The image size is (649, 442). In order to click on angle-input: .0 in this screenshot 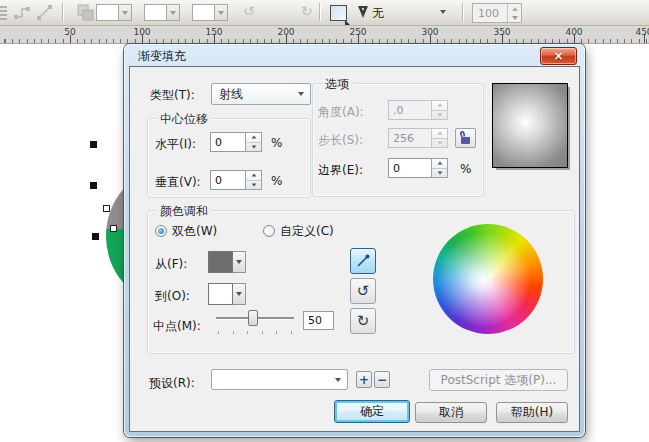, I will do `click(410, 110)`.